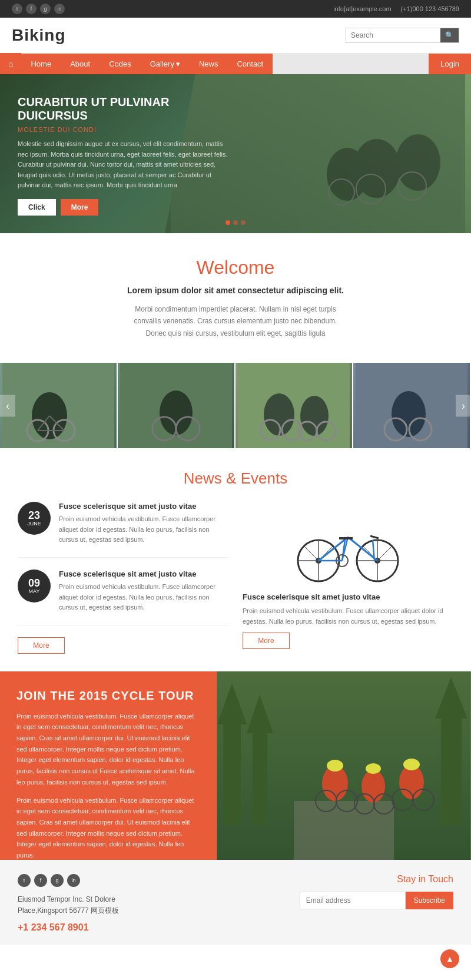  What do you see at coordinates (236, 322) in the screenshot?
I see `welcome-text: Morbi condimentum imperdiet placerat. Nu…` at bounding box center [236, 322].